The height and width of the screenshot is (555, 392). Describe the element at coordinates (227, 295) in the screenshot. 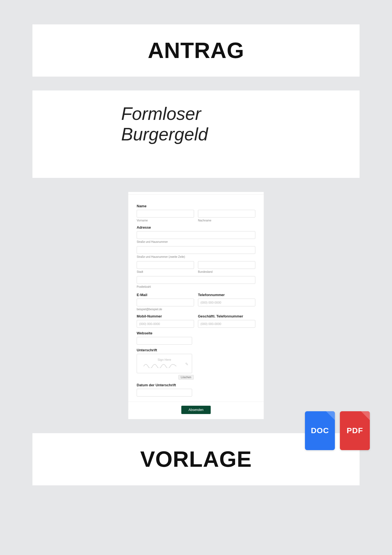

I see `phone-label: Telefonnummer` at that location.